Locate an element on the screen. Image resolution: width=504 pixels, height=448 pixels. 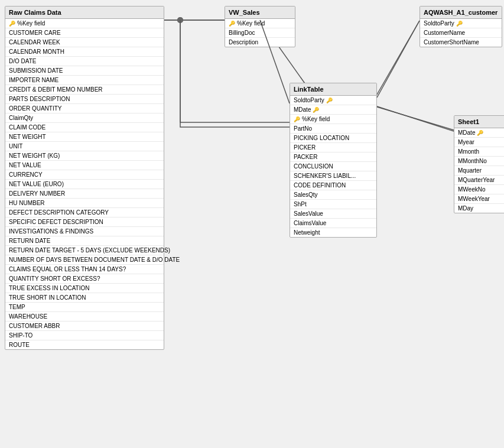
field-net-weight-kg: NET WEIGHT (KG) is located at coordinates (84, 156).